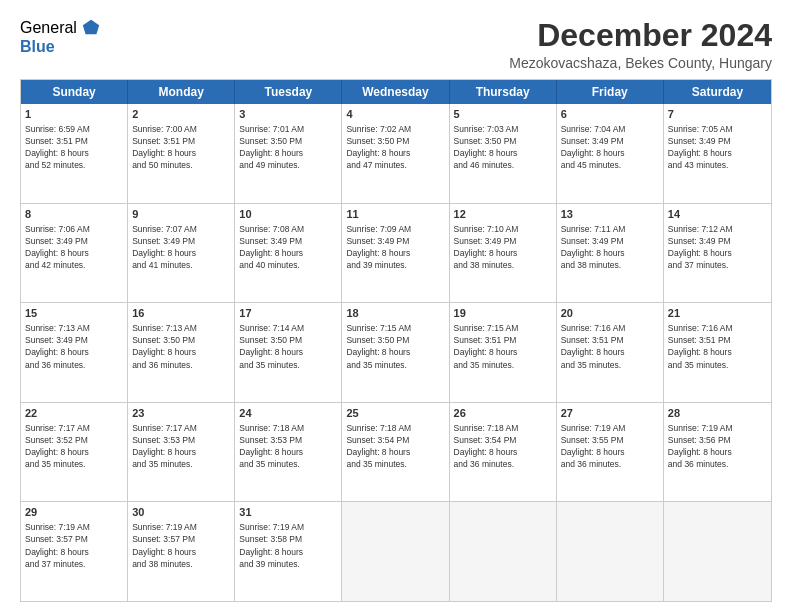  I want to click on day-cell-15: 15Sunrise: 7:13 AMSunset: 3:49 PMDayligh…, so click(74, 352).